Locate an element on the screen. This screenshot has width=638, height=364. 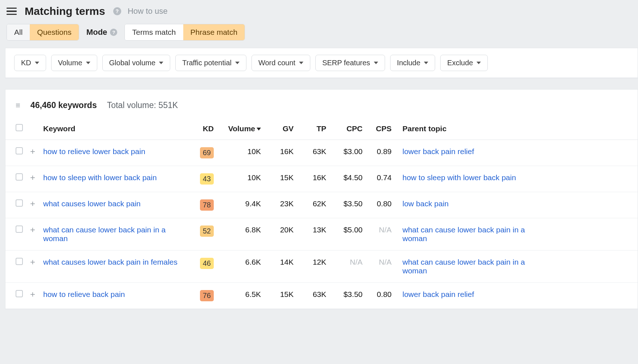
table-row: +what causes lower back pain in females4… is located at coordinates (322, 267).